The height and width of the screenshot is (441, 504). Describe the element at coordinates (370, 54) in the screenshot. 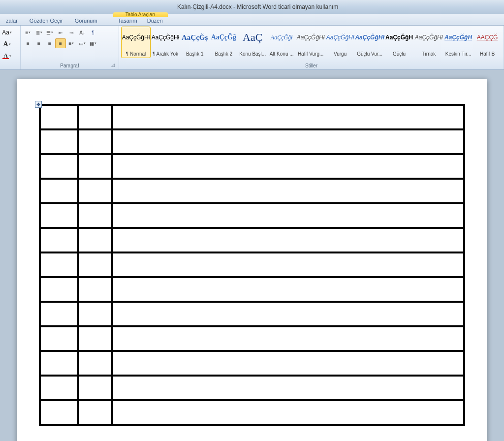

I see `style-label: Güçlü Vur...` at that location.